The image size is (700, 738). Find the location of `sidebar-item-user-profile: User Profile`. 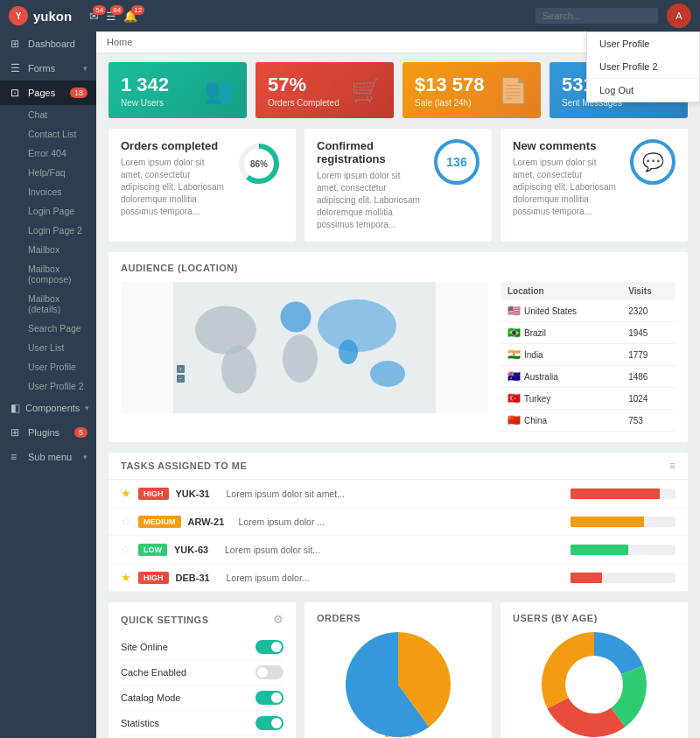

sidebar-item-user-profile: User Profile is located at coordinates (58, 367).